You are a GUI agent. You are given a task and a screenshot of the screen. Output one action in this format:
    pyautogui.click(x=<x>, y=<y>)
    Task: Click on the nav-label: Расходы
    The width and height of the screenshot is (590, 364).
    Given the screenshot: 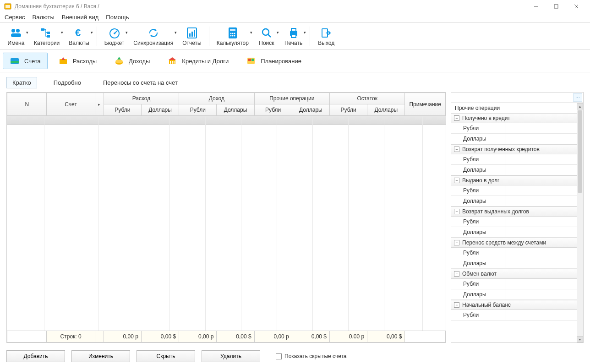 What is the action you would take?
    pyautogui.click(x=85, y=61)
    